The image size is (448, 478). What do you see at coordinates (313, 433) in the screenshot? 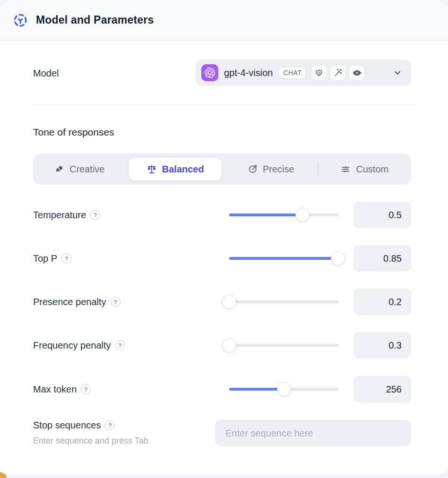
I see `stop-sequence-input` at bounding box center [313, 433].